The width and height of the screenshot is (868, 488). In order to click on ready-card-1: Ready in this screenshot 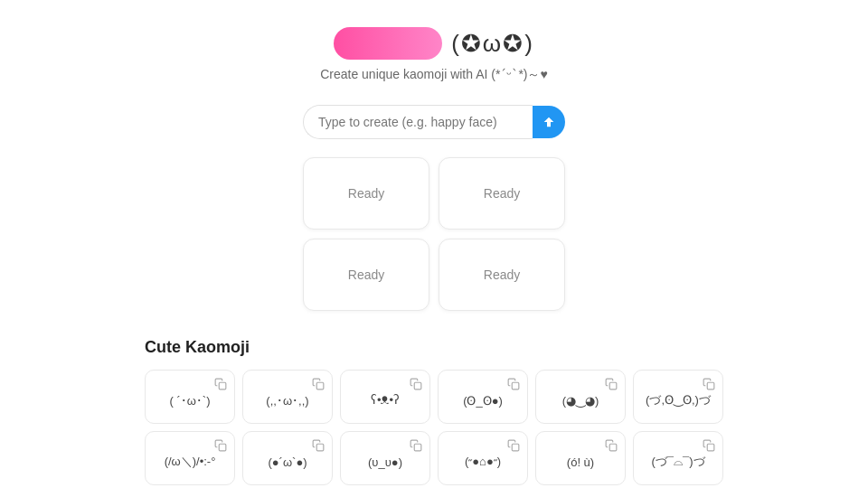, I will do `click(366, 193)`.